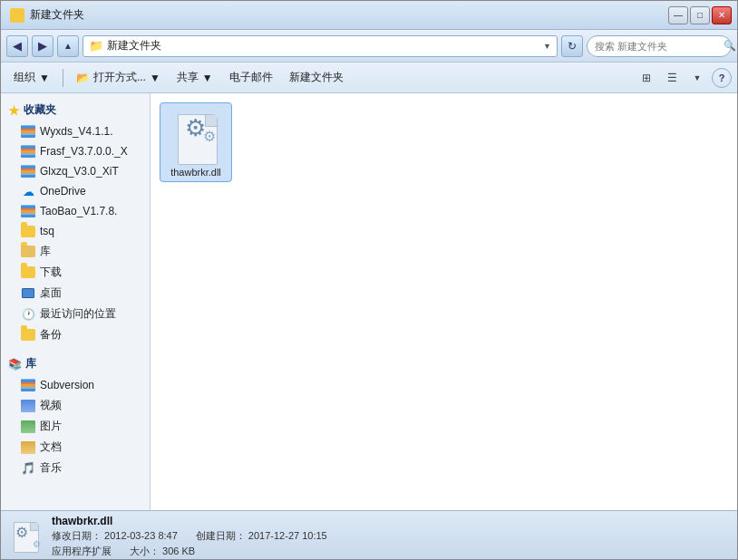 This screenshot has width=738, height=560. I want to click on open-button: 📂 打开方式... ▼, so click(118, 78).